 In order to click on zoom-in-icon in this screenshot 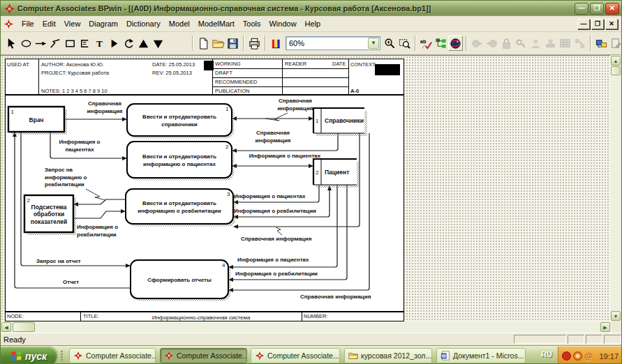, I will do `click(390, 43)`.